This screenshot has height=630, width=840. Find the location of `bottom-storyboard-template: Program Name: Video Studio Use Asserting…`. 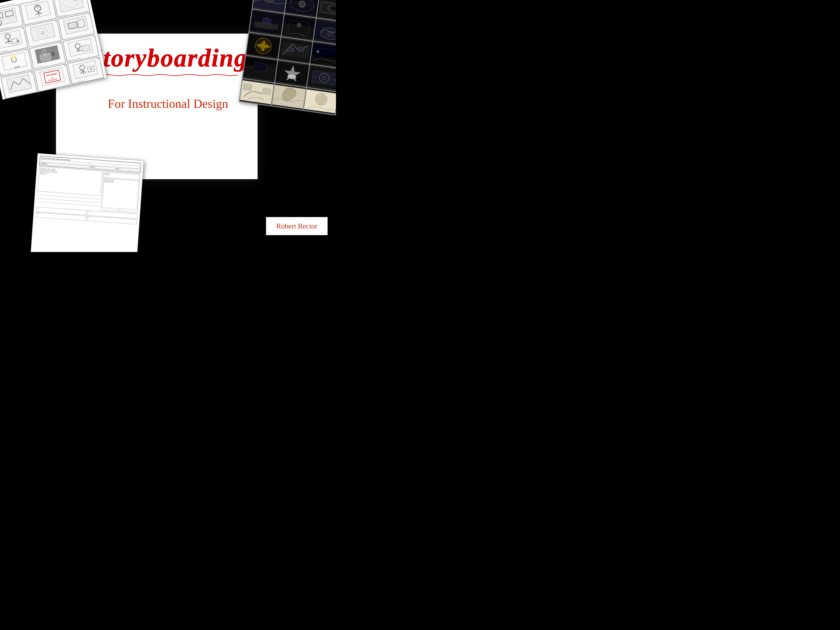

bottom-storyboard-template: Program Name: Video Studio Use Asserting… is located at coordinates (87, 203).